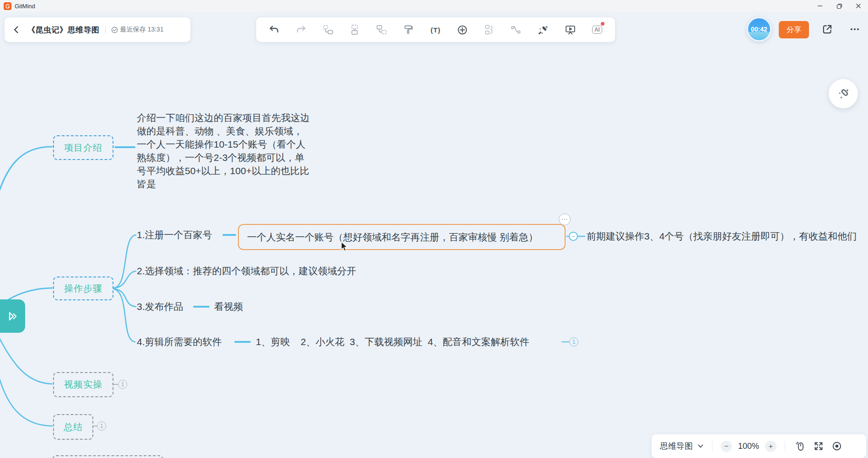  What do you see at coordinates (114, 30) in the screenshot?
I see `saved-check-icon` at bounding box center [114, 30].